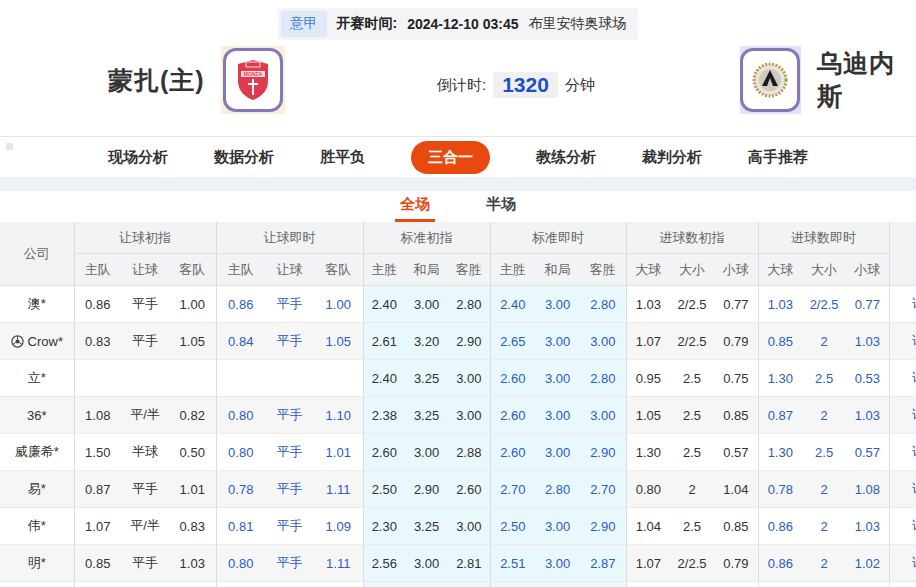 The height and width of the screenshot is (587, 916). Describe the element at coordinates (253, 80) in the screenshot. I see `monza-crest-icon: MONZA` at that location.